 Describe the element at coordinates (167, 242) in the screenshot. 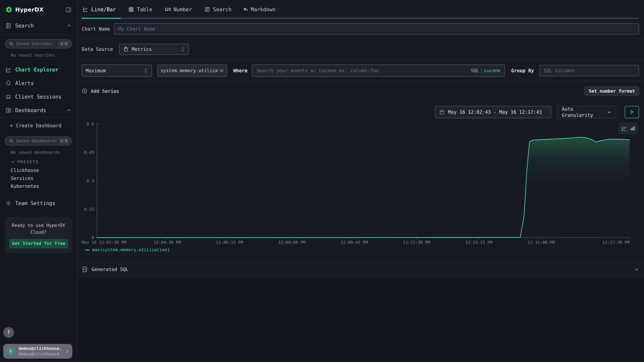

I see `svg-text: 12:04:30 PM` at that location.